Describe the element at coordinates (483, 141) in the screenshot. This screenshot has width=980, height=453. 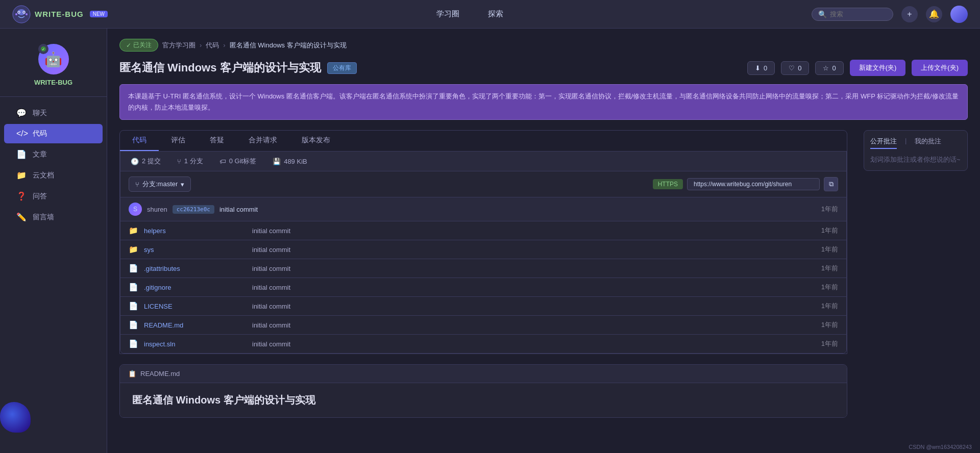
I see `tabs: 代码 评估 答疑 合并请求 版本发布` at that location.